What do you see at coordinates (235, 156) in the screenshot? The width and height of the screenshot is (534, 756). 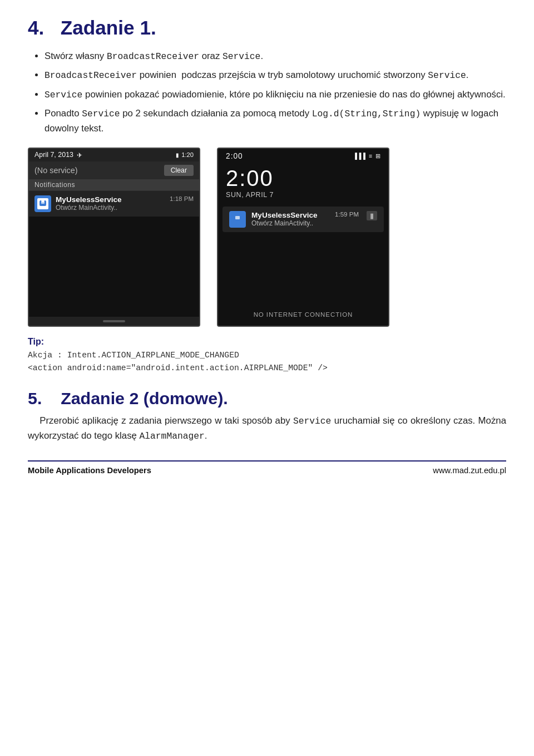 I see `lock-time-small: 2:00` at bounding box center [235, 156].